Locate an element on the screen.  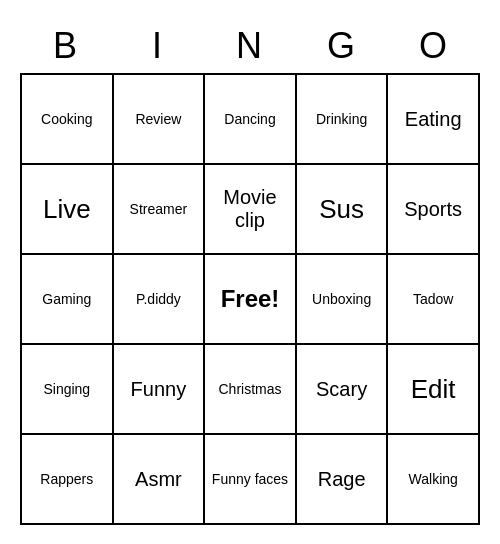
bingo-cell: Review is located at coordinates (160, 120).